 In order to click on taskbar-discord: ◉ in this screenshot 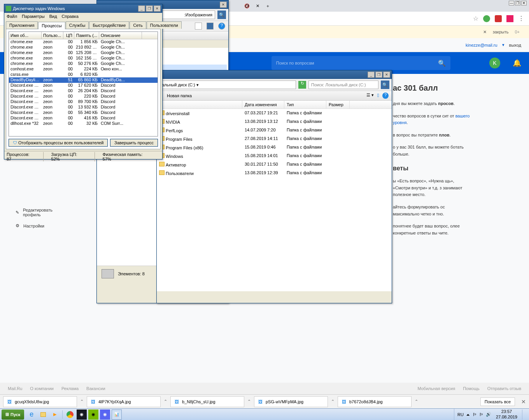, I will do `click(105, 415)`.